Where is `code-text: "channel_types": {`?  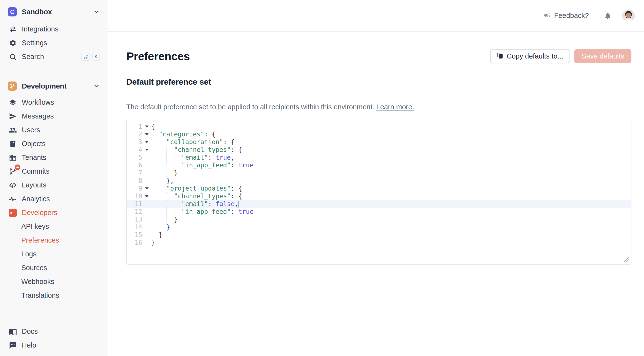
code-text: "channel_types": { is located at coordinates (197, 150).